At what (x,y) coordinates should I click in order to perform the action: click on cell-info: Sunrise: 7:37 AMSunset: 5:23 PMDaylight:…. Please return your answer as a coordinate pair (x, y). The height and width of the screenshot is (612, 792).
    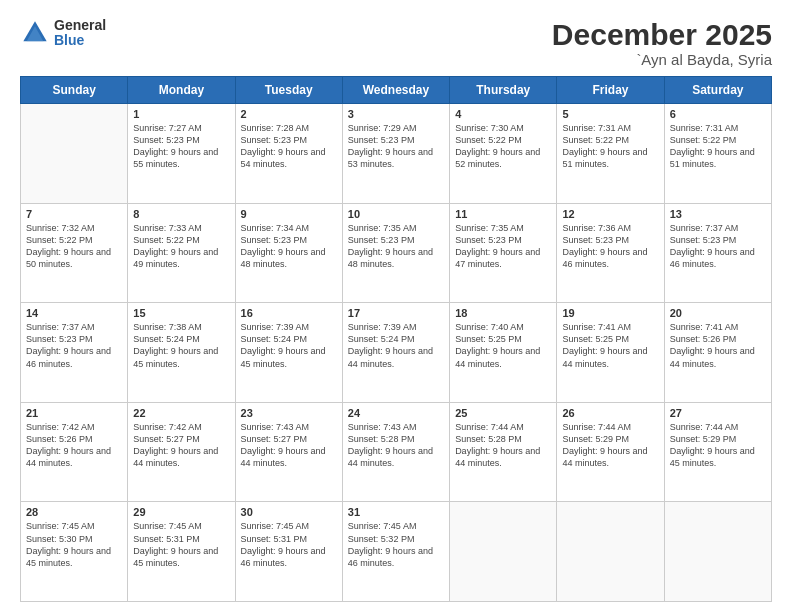
    Looking at the image, I should click on (74, 346).